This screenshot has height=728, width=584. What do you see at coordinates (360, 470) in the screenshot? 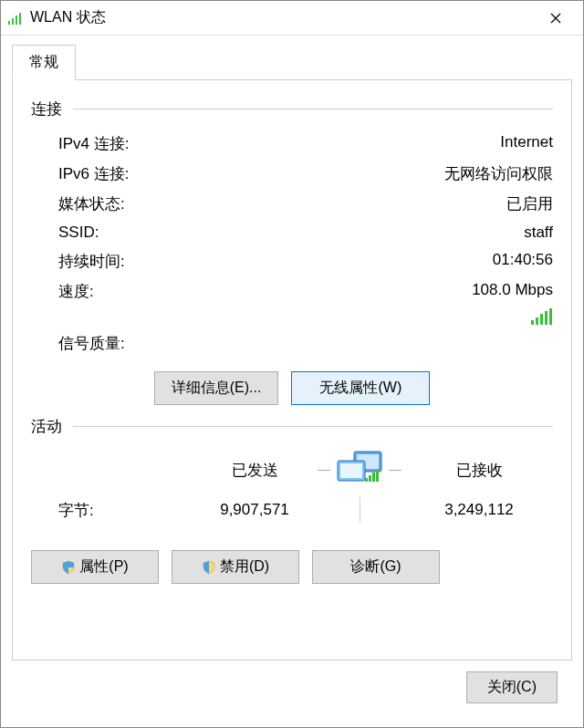
I see `network-computers-icon` at bounding box center [360, 470].